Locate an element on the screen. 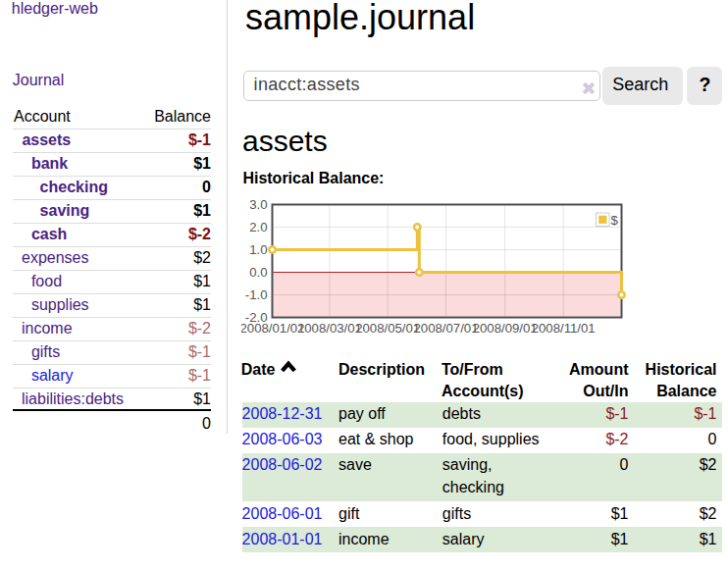 This screenshot has width=728, height=571. svg-text: 2008/01/01 is located at coordinates (273, 328).